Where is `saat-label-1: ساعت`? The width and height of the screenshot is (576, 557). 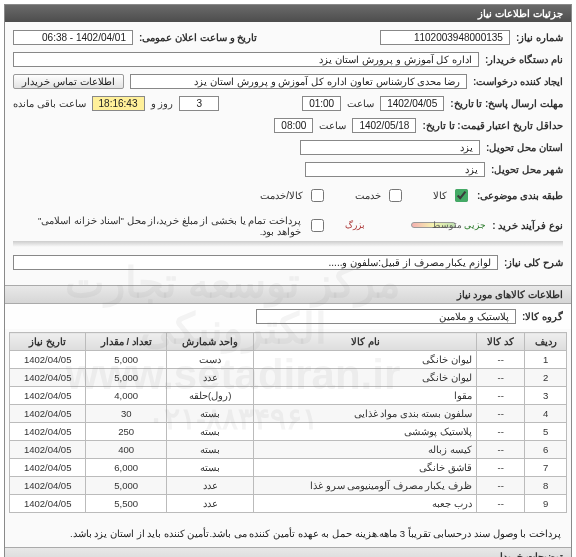 saat-label-1: ساعت is located at coordinates (360, 104).